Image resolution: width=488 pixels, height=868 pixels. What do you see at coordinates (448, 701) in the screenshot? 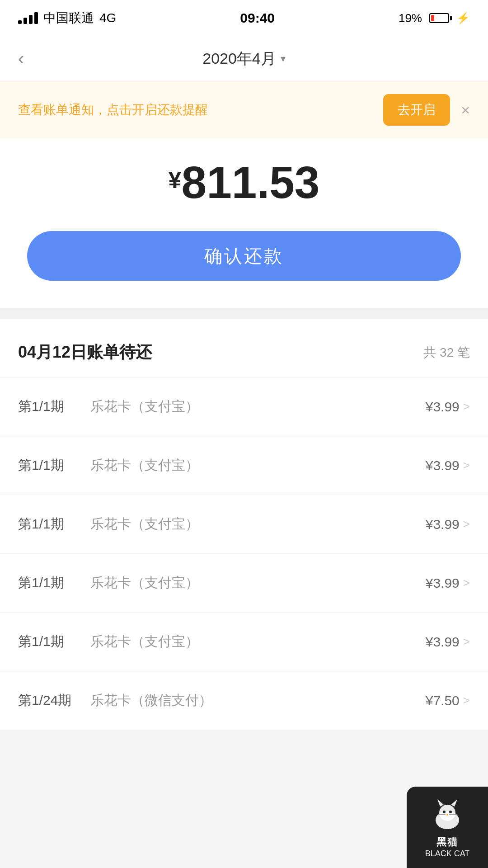
I see `bill-amount: ¥7.50 >` at bounding box center [448, 701].